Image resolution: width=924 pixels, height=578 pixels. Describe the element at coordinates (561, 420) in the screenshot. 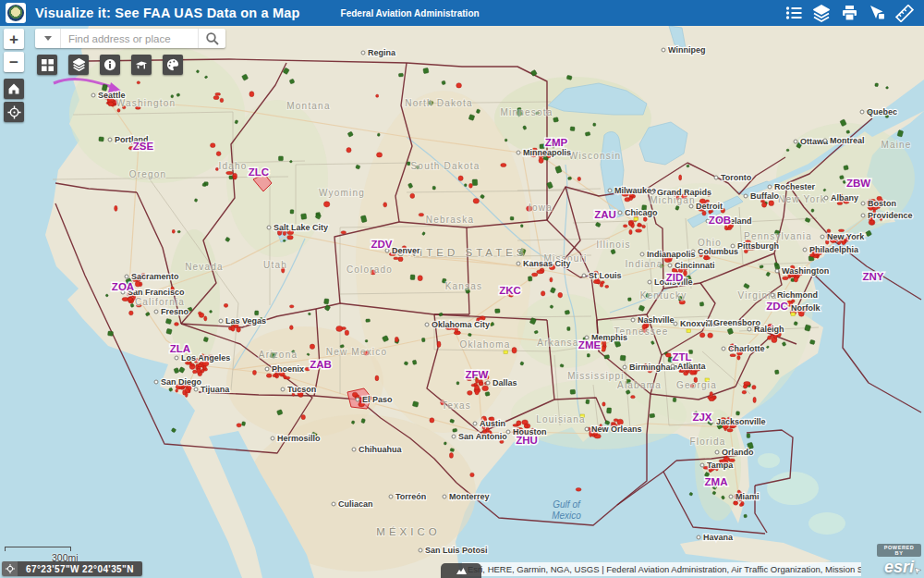

I see `svg-text: Louisiana` at that location.